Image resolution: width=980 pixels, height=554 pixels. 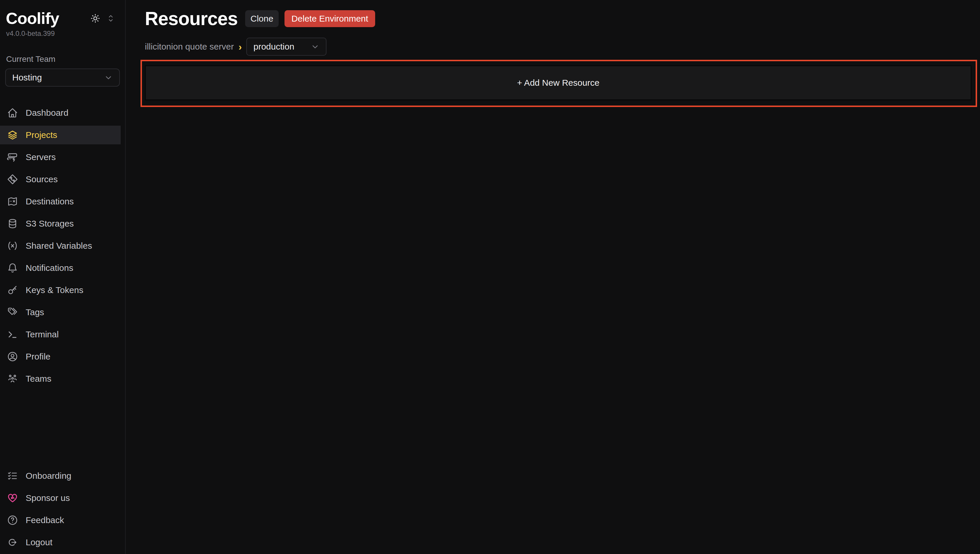 What do you see at coordinates (38, 379) in the screenshot?
I see `sidebar-item-label: Teams` at bounding box center [38, 379].